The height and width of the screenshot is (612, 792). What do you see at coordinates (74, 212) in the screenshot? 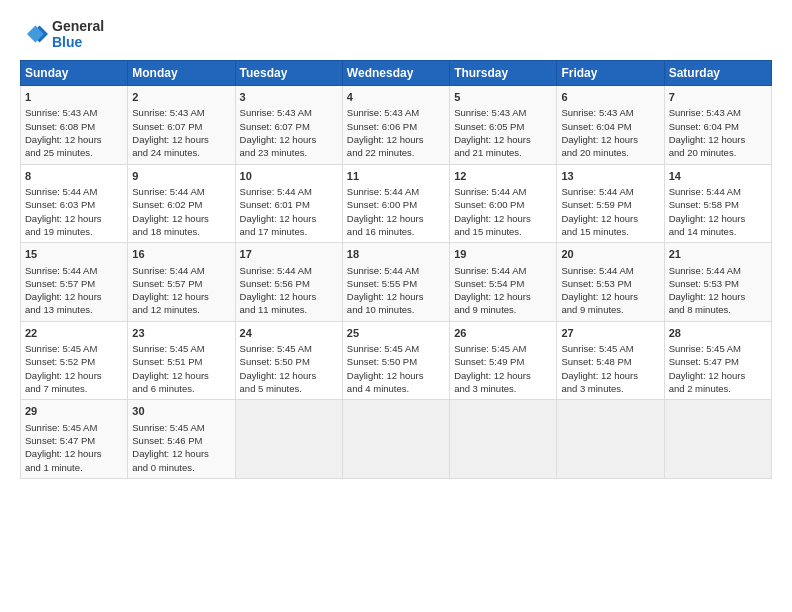
I see `day-info: Sunrise: 5:44 AM Sunset: 6:03 PM Dayligh…` at bounding box center [74, 212].